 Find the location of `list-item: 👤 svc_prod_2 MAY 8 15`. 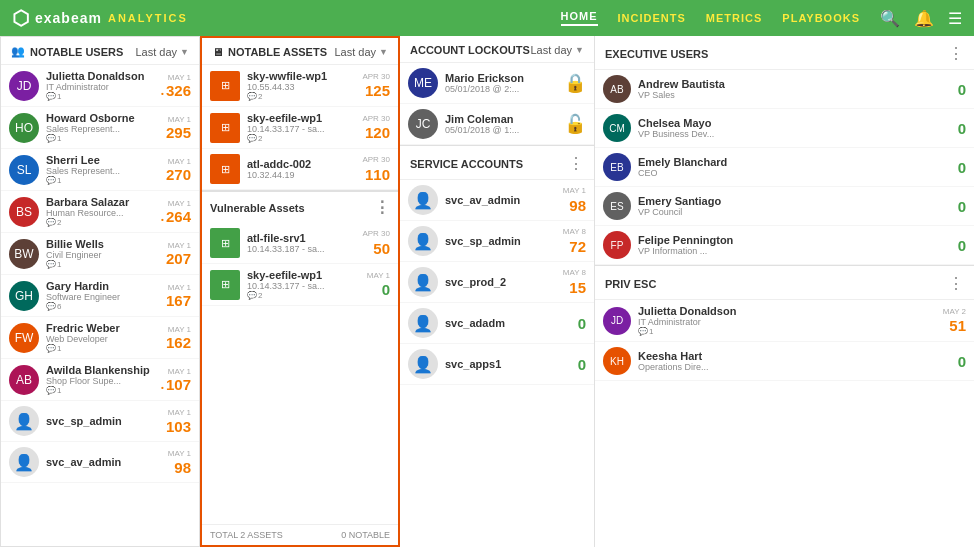

list-item: 👤 svc_prod_2 MAY 8 15 is located at coordinates (497, 282).